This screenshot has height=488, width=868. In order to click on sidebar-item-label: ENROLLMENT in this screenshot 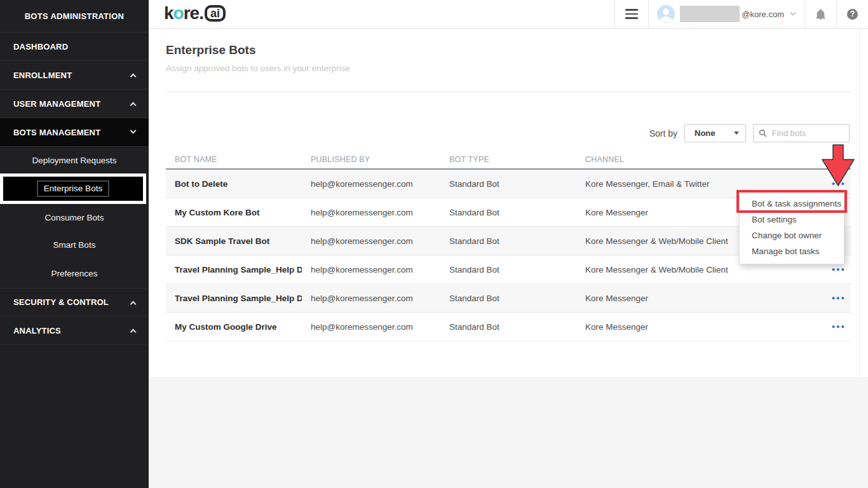, I will do `click(43, 75)`.